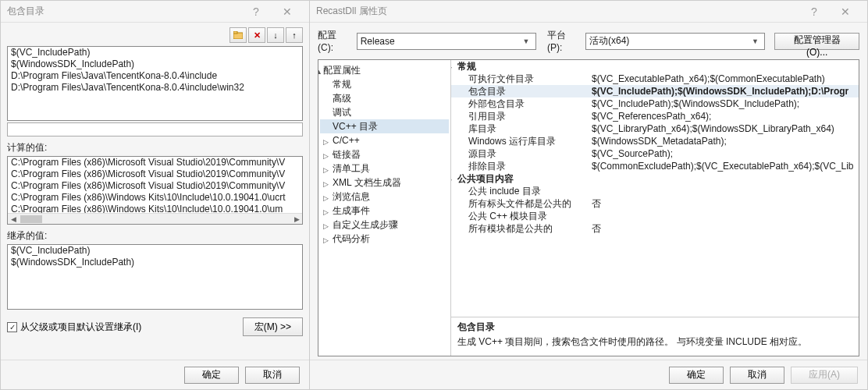 The height and width of the screenshot is (390, 868). Describe the element at coordinates (155, 175) in the screenshot. I see `list-item: C:\Program Files (x86)\Microsoft Visual …` at that location.